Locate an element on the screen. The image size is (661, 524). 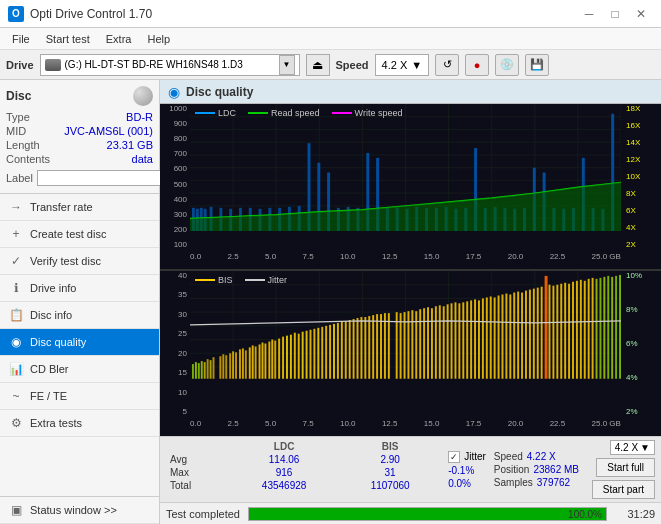
maximize-button: □ is located at coordinates (615, 14).